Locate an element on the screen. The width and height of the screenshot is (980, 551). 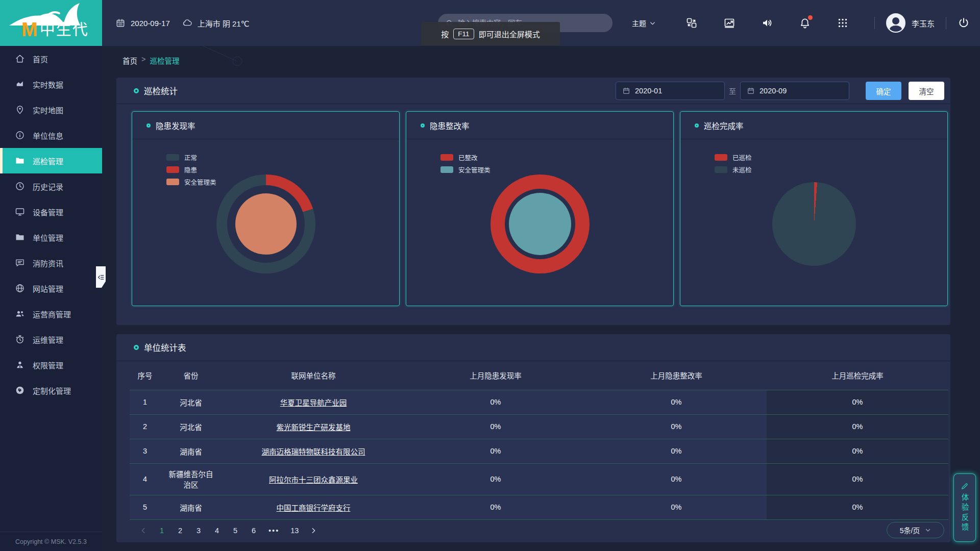
legend-label: 安全管理类 is located at coordinates (200, 182).